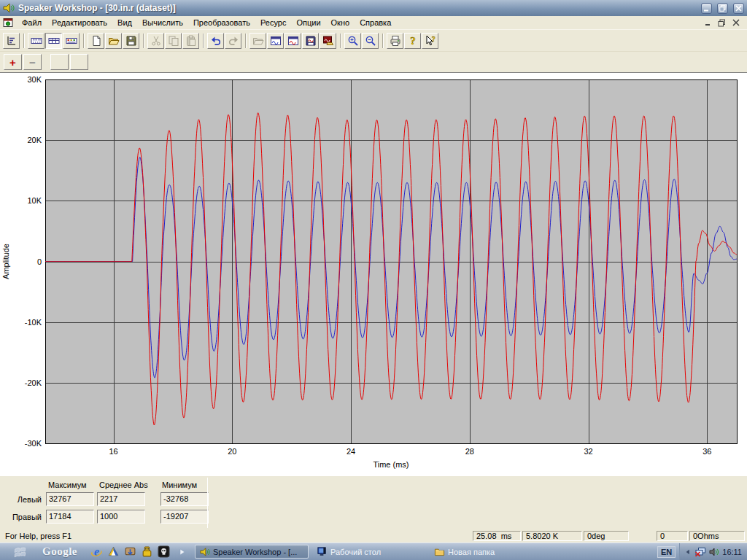 This screenshot has height=560, width=747. I want to click on export-chart-button, so click(328, 41).